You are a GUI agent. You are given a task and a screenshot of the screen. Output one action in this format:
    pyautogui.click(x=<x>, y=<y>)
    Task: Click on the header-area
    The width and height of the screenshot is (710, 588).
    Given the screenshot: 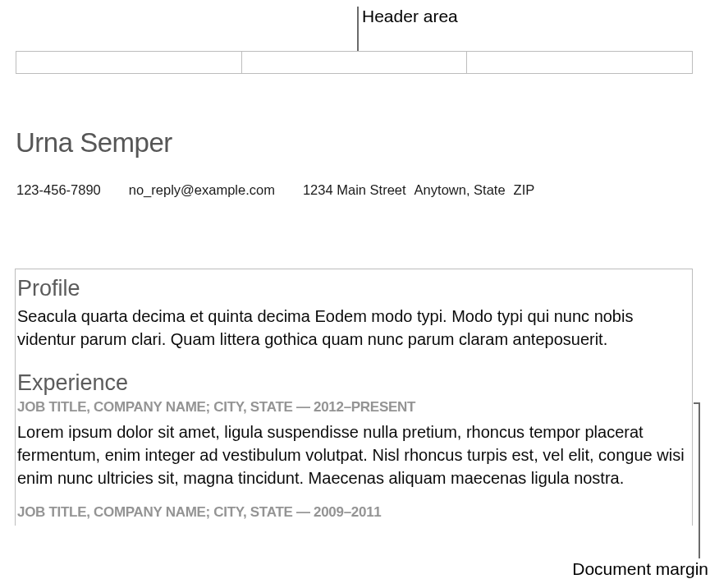 What is the action you would take?
    pyautogui.click(x=355, y=62)
    